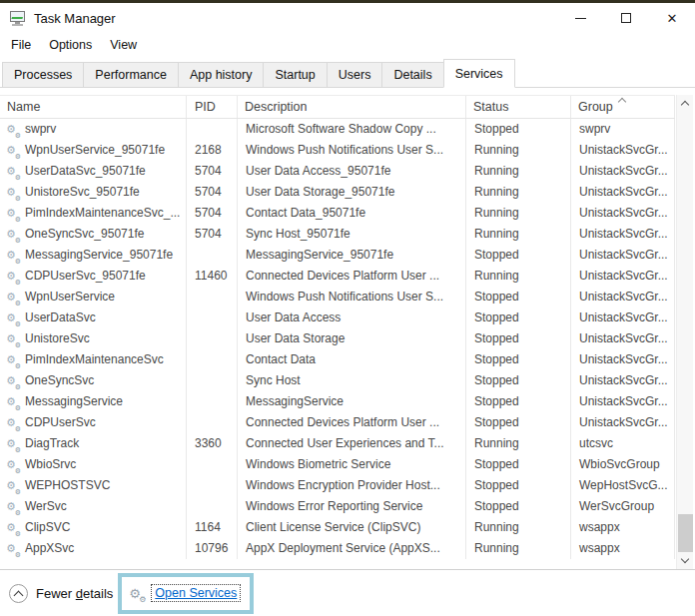  I want to click on cell-group: wsappx, so click(623, 527).